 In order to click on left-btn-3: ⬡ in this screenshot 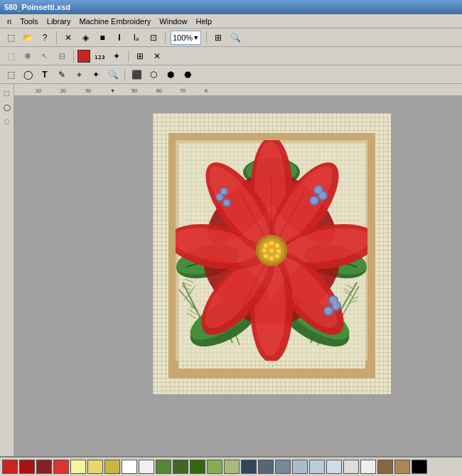, I will do `click(7, 122)`.